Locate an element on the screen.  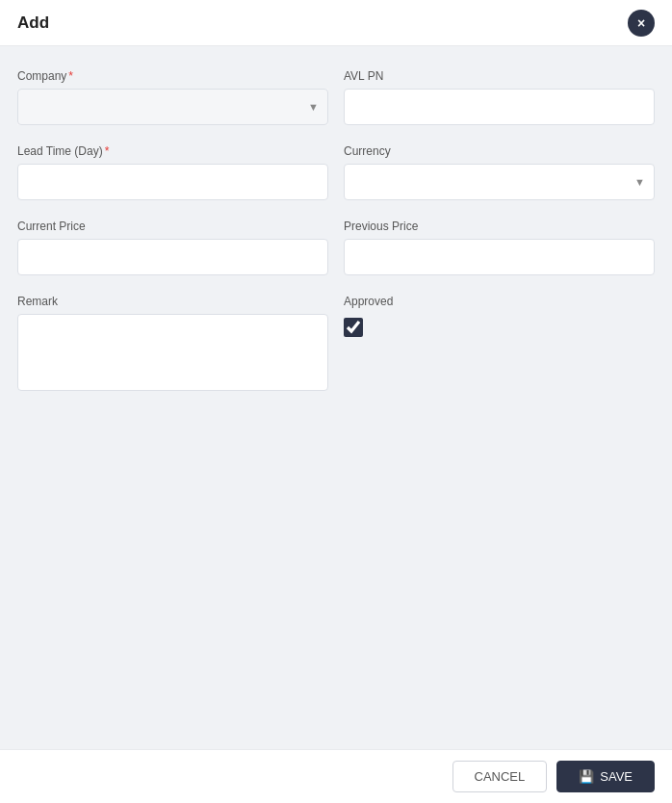
currency-select-wrapper: ▼ is located at coordinates (499, 182).